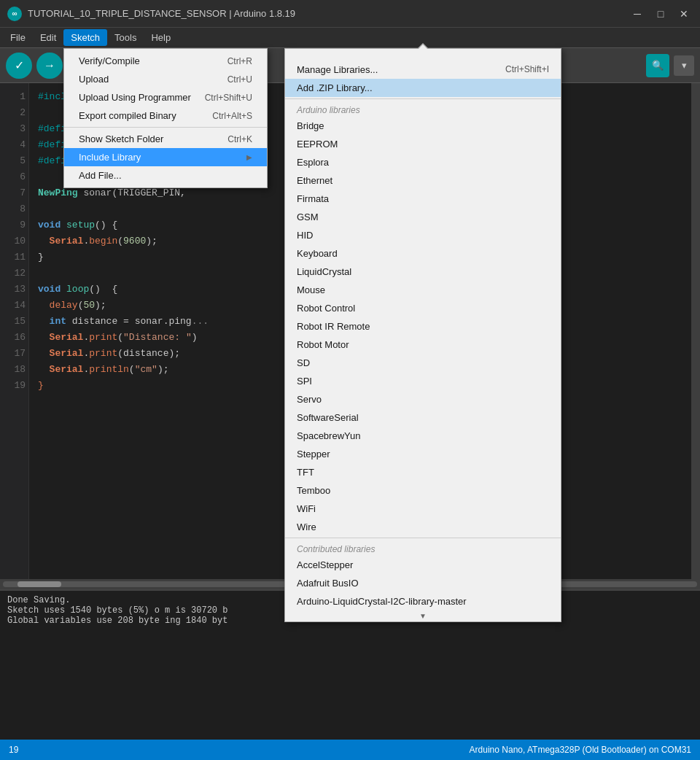  What do you see at coordinates (39, 584) in the screenshot?
I see `scrollbar-thumb` at bounding box center [39, 584].